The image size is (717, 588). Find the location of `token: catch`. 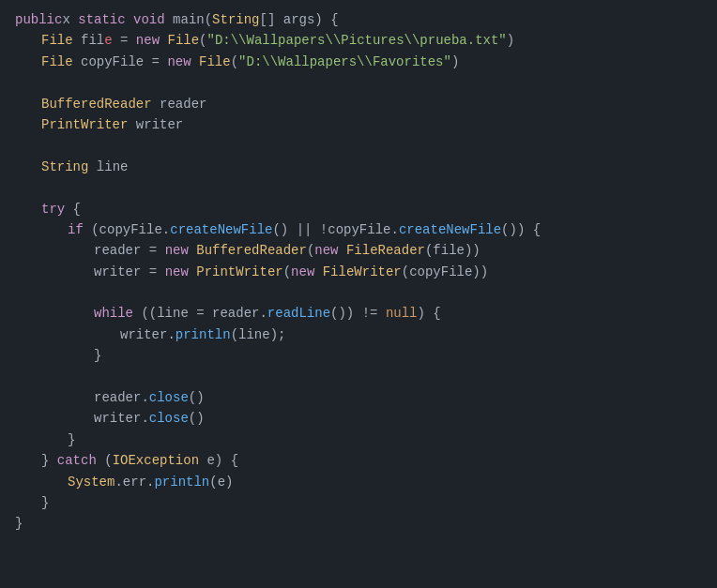

token: catch is located at coordinates (77, 460).